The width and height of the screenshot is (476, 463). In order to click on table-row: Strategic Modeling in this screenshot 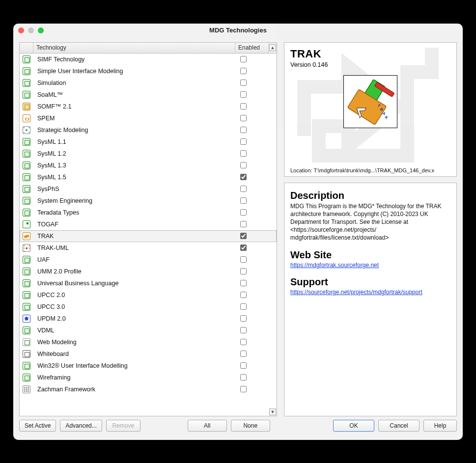, I will do `click(148, 130)`.